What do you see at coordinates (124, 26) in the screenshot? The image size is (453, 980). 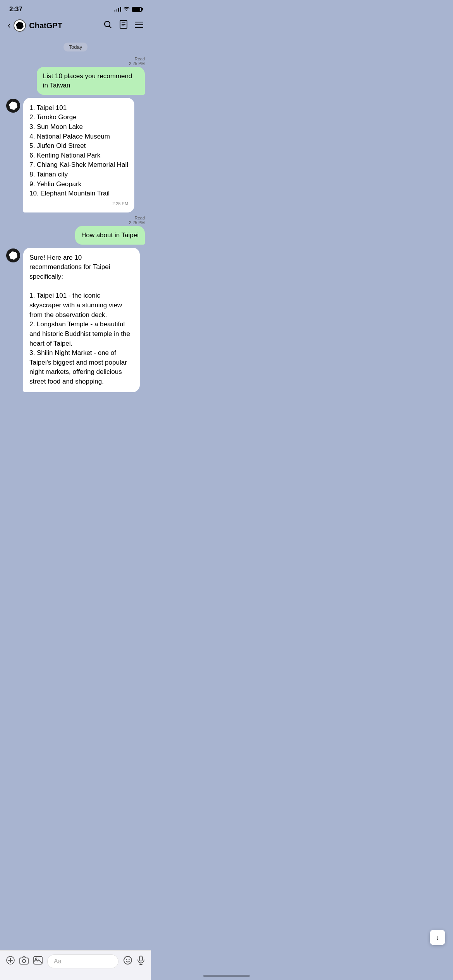 I see `notes-icon` at bounding box center [124, 26].